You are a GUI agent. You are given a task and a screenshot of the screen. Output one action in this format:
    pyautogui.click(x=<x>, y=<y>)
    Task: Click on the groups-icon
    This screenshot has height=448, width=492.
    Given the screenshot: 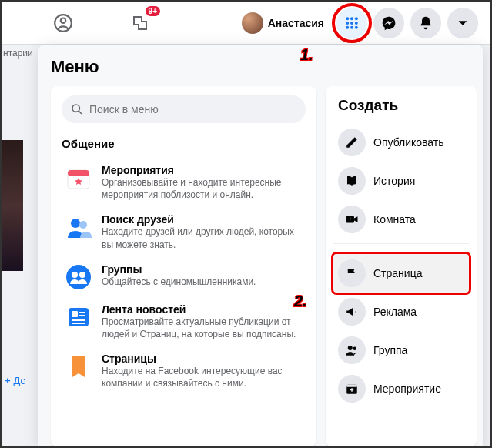 What is the action you would take?
    pyautogui.click(x=63, y=23)
    